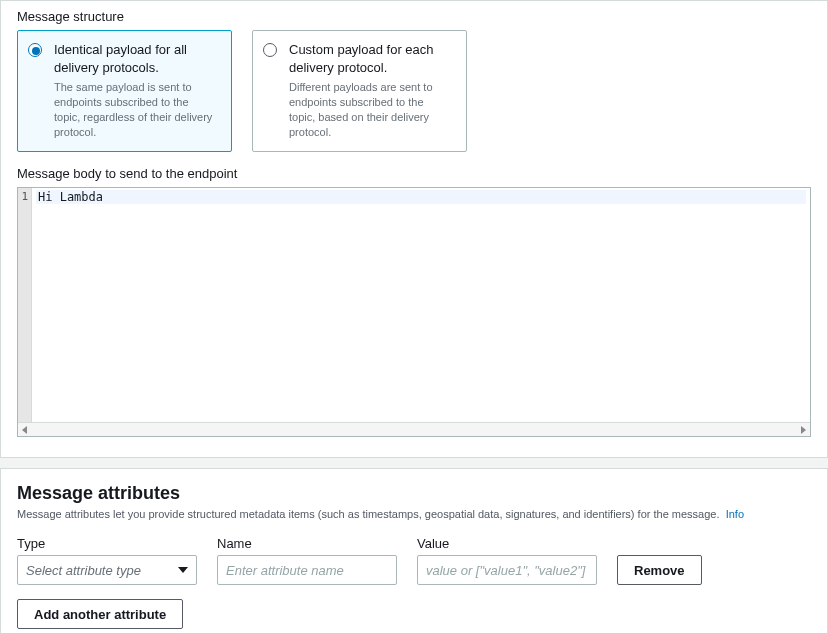  I want to click on attributes-desc: Message attributes let you provide struc…, so click(414, 514).